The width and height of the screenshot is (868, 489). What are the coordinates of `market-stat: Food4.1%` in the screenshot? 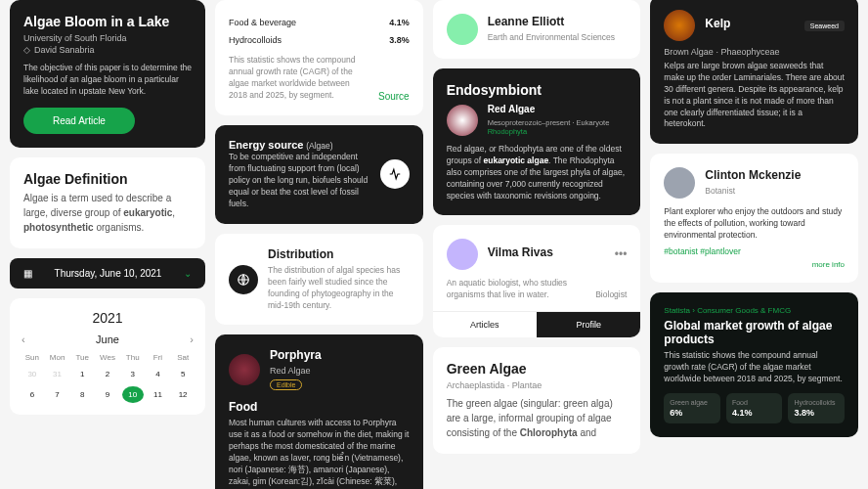 It's located at (755, 409).